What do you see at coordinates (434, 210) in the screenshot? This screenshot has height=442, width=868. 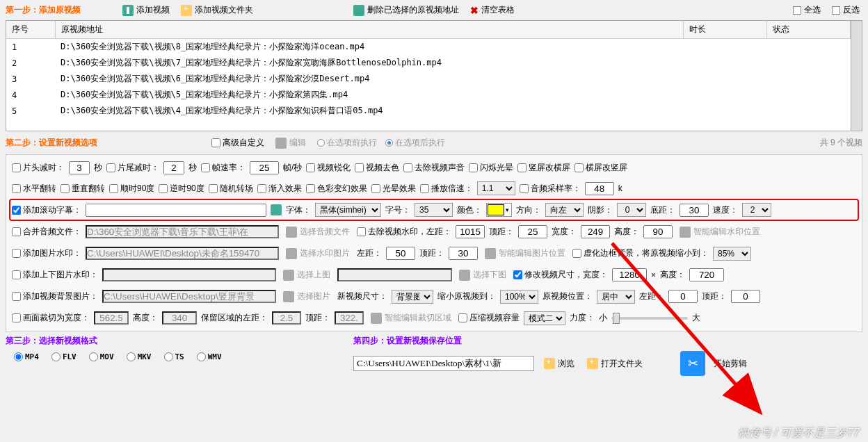 I see `font-size-select: 35` at bounding box center [434, 210].